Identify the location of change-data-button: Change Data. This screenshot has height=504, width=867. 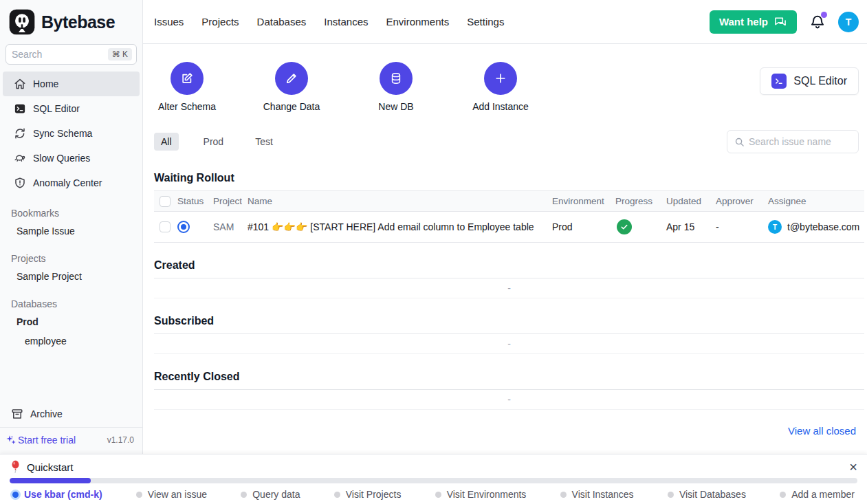
(292, 87).